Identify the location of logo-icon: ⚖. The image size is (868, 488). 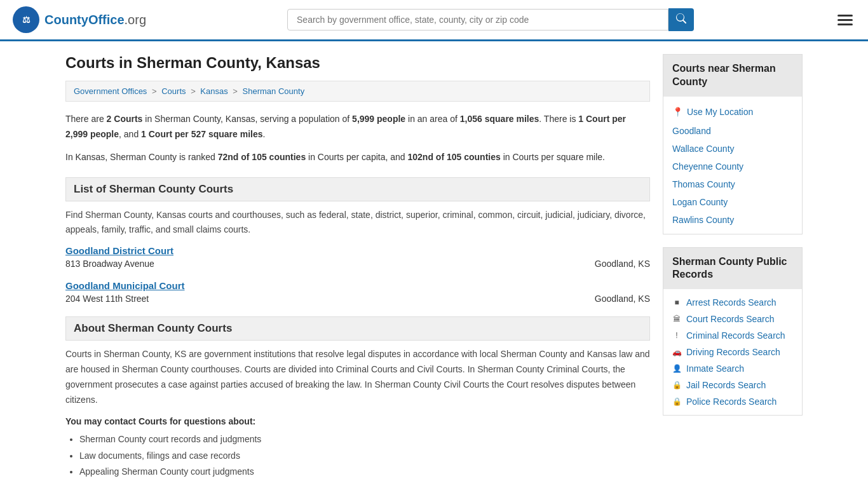
(26, 20).